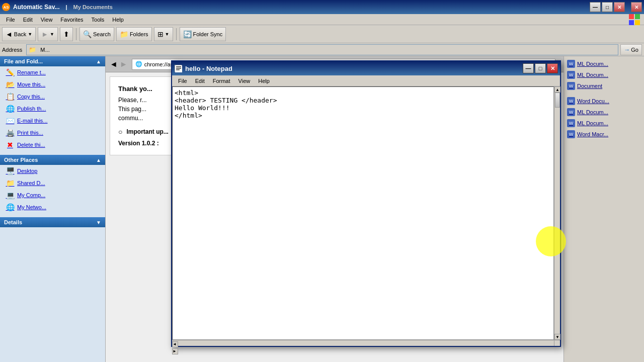 This screenshot has height=362, width=644. What do you see at coordinates (52, 183) in the screenshot?
I see `sidebar-item-shared: 📁 Shared D...` at bounding box center [52, 183].